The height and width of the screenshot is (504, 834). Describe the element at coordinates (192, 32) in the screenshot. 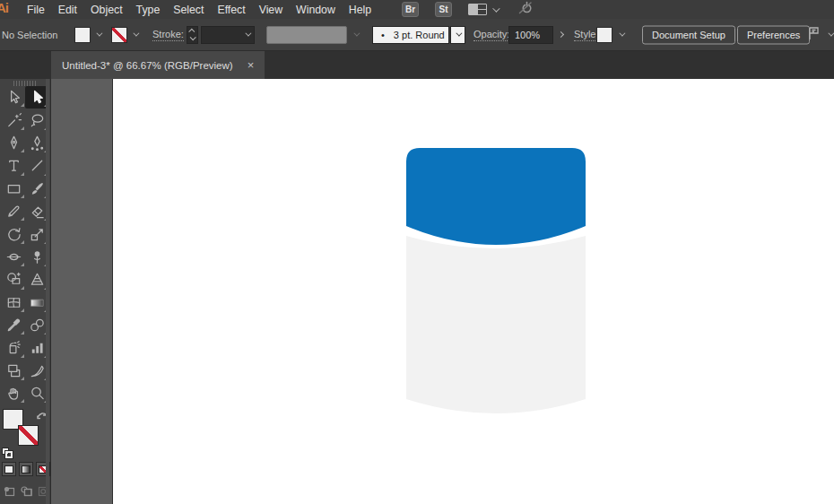

I see `stepper-up-icon` at that location.